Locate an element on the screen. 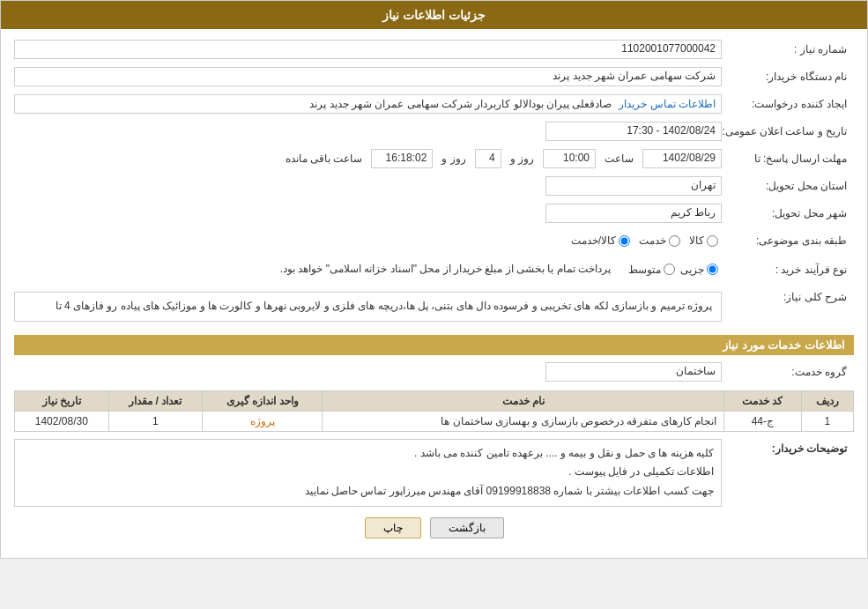  announcer-label: ایجاد کننده درخواست: is located at coordinates (788, 104).